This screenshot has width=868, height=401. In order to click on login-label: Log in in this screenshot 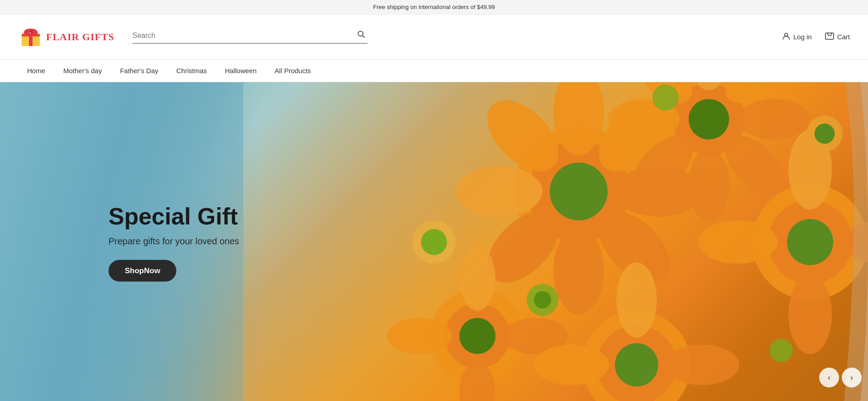, I will do `click(803, 37)`.